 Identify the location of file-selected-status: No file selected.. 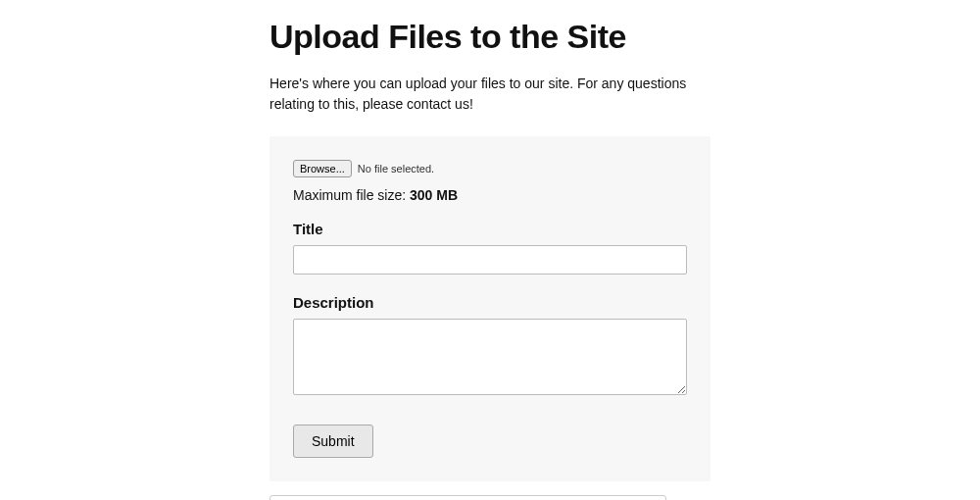
(396, 169).